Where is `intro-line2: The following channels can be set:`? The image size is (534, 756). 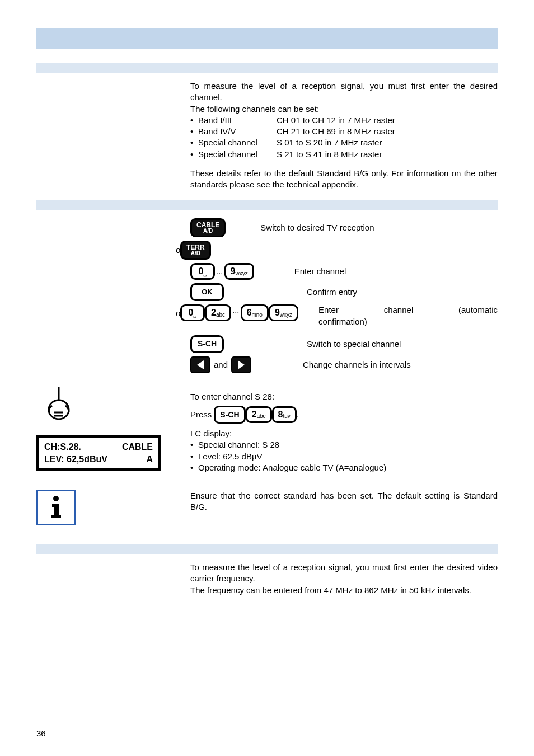 intro-line2: The following channels can be set: is located at coordinates (344, 109).